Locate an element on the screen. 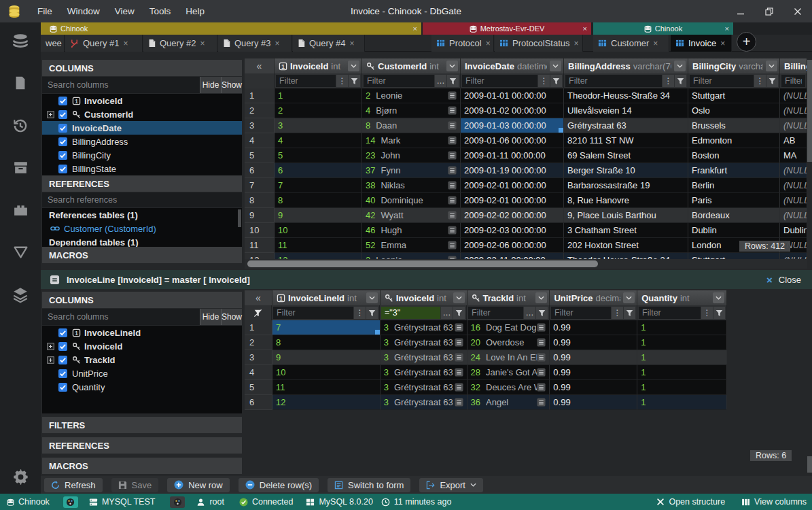 The image size is (812, 510). column-header-billingcity: BillingCityvarchar is located at coordinates (734, 66).